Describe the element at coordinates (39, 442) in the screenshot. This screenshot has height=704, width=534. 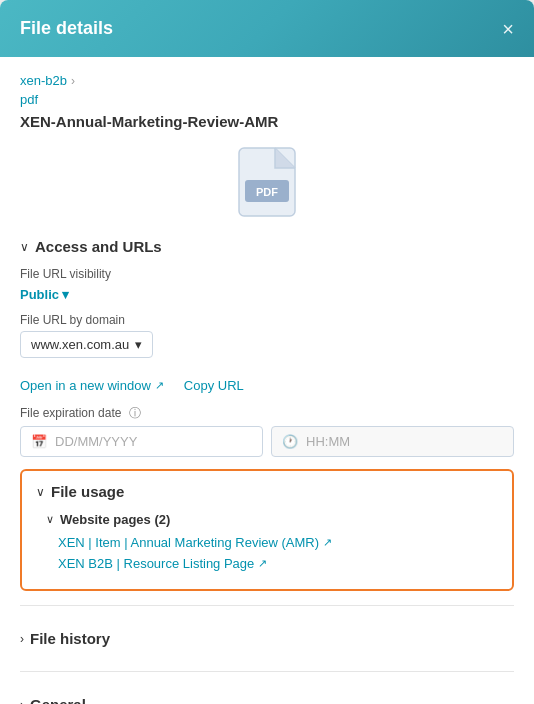
I see `calendar-icon: 📅` at that location.